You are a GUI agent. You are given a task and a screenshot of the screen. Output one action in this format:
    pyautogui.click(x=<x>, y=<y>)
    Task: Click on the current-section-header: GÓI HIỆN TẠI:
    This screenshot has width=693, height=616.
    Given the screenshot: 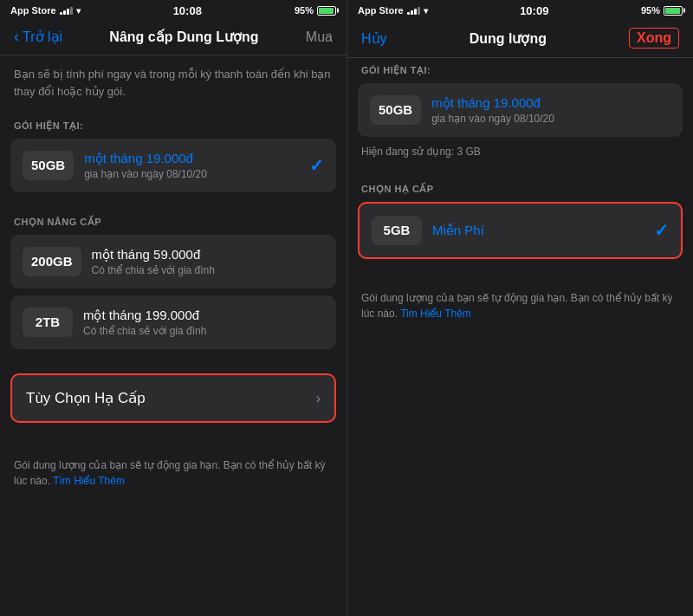 What is the action you would take?
    pyautogui.click(x=173, y=125)
    